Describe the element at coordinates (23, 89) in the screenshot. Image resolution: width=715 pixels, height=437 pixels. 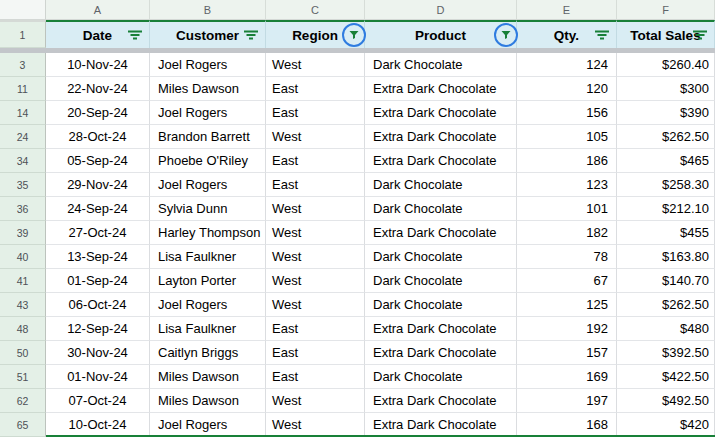
I see `row-number: 11` at that location.